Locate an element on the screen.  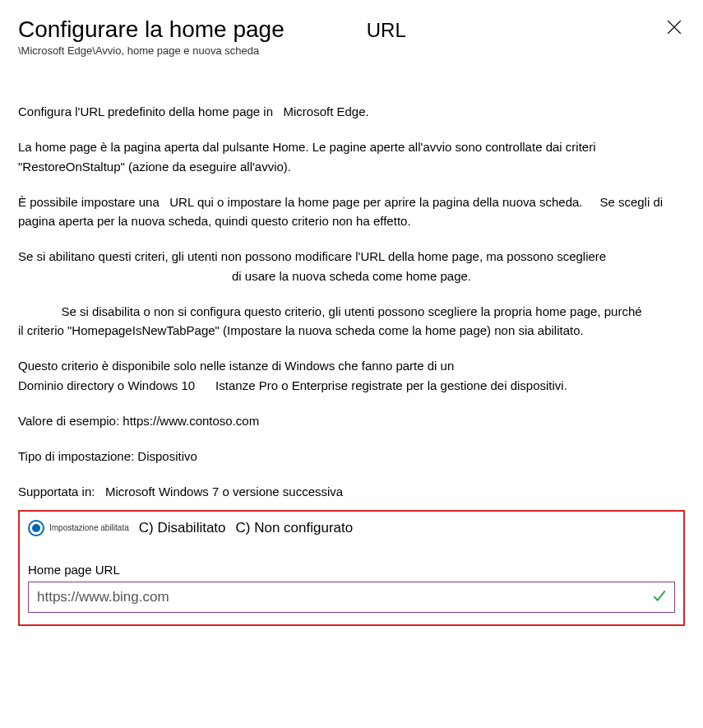
radio-disabled: C) Disabilitato is located at coordinates (183, 528).